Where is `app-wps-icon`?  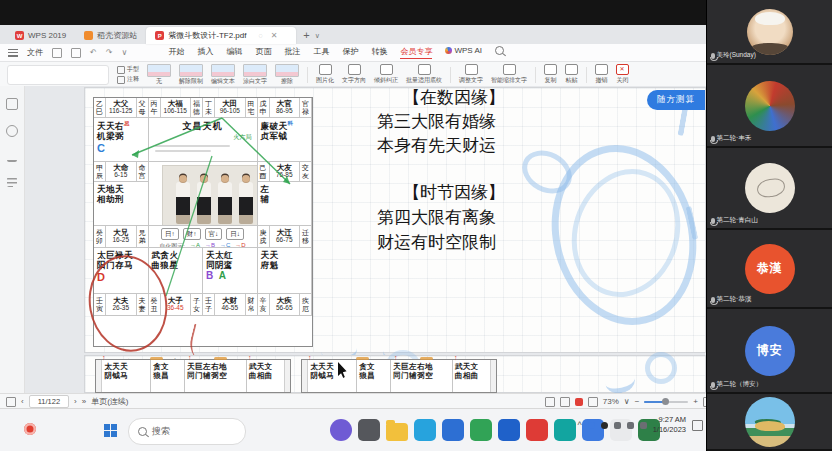
app-wps-icon is located at coordinates (537, 430).